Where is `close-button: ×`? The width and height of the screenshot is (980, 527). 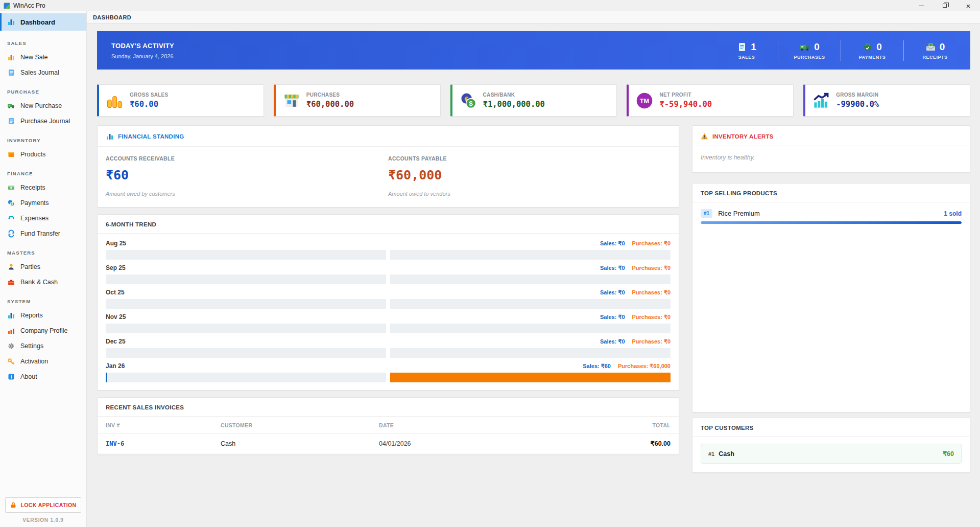 close-button: × is located at coordinates (968, 6).